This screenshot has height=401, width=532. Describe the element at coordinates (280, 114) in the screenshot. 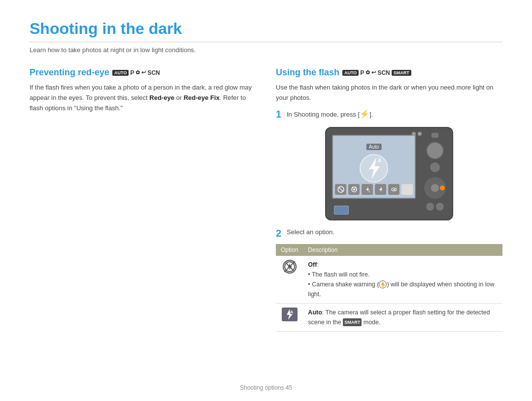

I see `step-1-number: 1` at that location.